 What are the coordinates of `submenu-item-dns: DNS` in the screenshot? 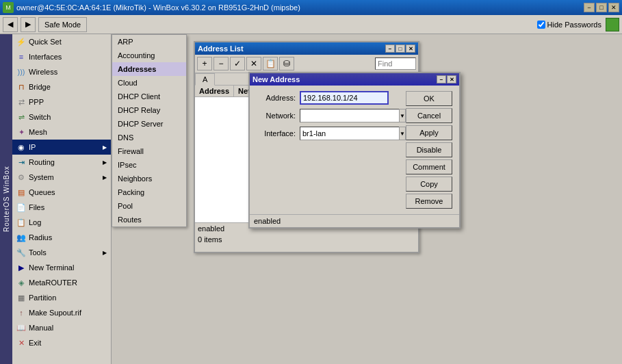 It's located at (149, 138).